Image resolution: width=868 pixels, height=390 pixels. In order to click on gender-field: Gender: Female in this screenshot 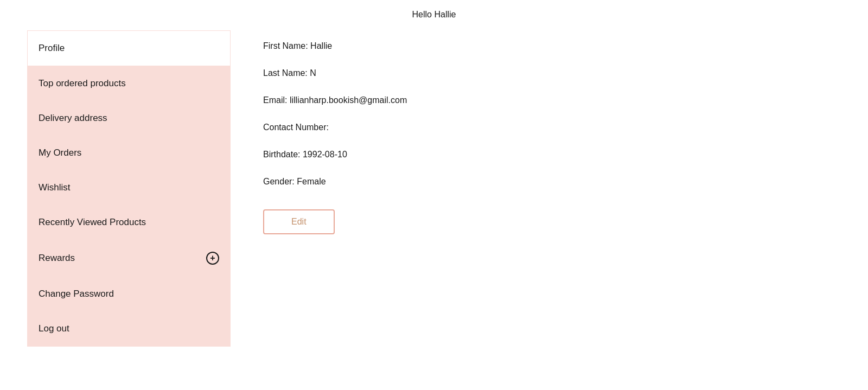, I will do `click(549, 182)`.